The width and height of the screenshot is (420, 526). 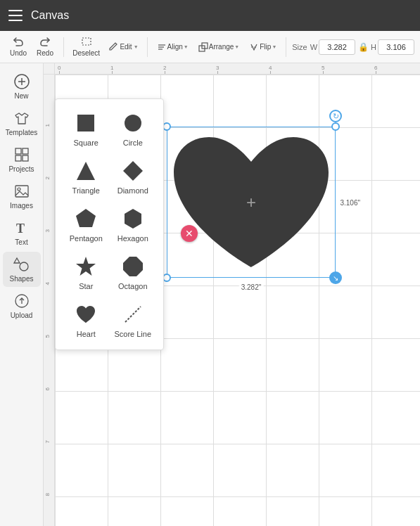 What do you see at coordinates (123, 47) in the screenshot?
I see `edit-button: Edit ▼` at bounding box center [123, 47].